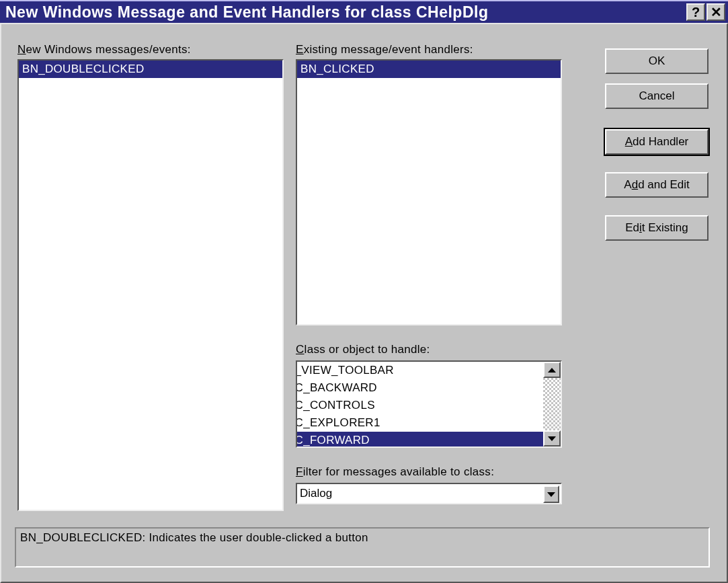 The image size is (728, 583). What do you see at coordinates (657, 228) in the screenshot?
I see `edit-existing-button: Edit Existing` at bounding box center [657, 228].